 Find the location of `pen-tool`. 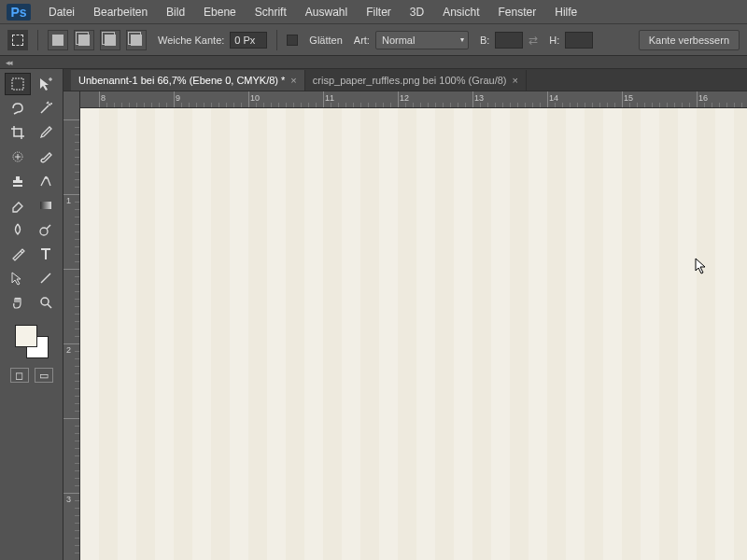

pen-tool is located at coordinates (18, 254).